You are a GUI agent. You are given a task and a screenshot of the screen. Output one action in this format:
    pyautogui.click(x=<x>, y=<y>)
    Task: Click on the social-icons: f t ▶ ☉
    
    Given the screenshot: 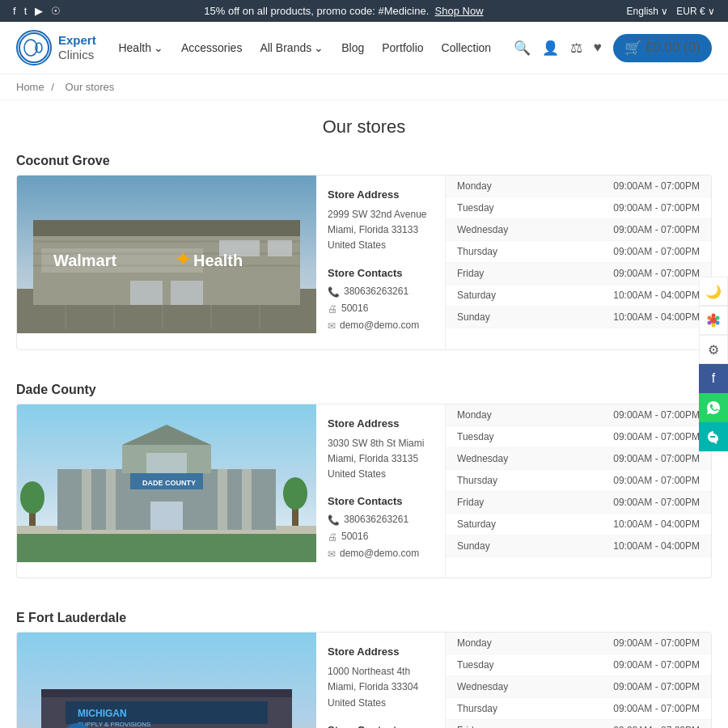 What is the action you would take?
    pyautogui.click(x=37, y=11)
    